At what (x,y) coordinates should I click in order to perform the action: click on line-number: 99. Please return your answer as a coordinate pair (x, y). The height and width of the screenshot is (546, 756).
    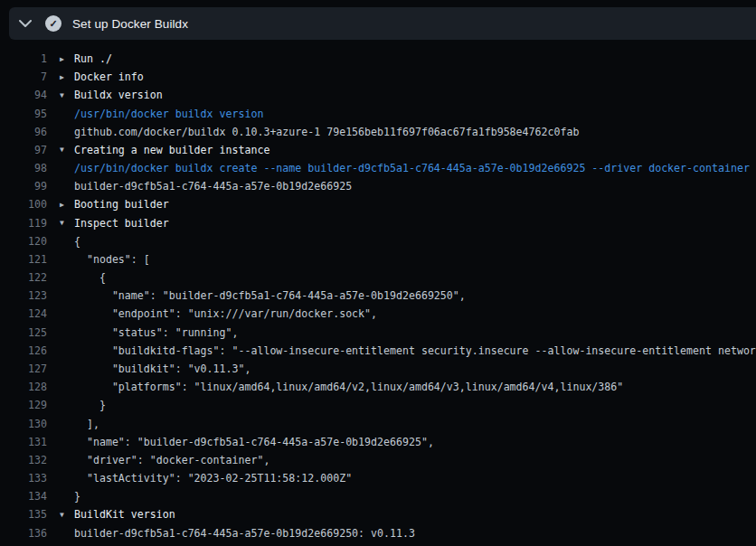
    Looking at the image, I should click on (24, 186).